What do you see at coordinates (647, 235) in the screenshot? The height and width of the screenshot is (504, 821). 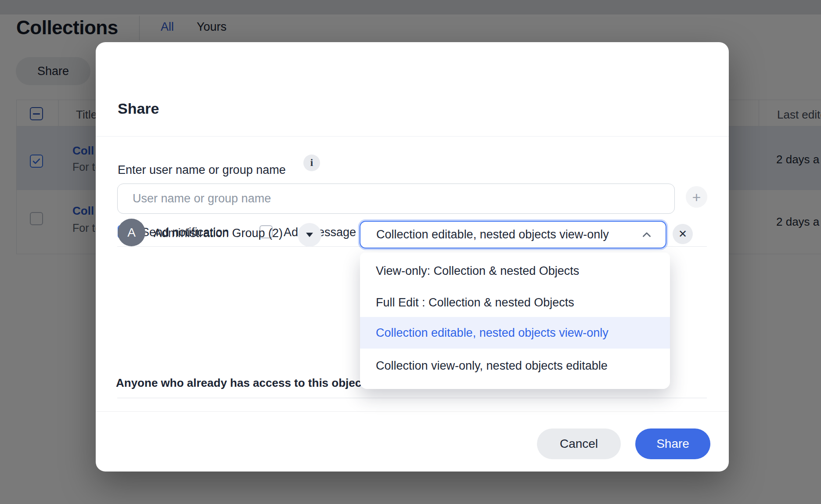 I see `chevron-up-icon` at bounding box center [647, 235].